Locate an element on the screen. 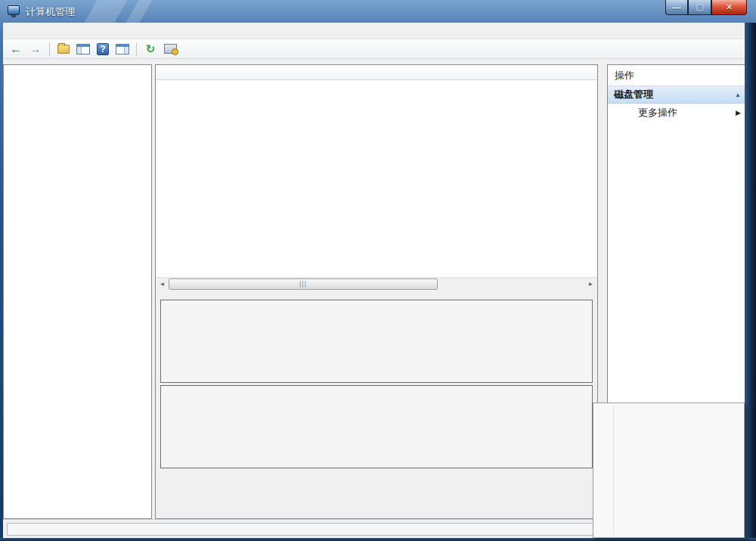 This screenshot has height=541, width=756. title-bar: 计算机管理 — ▢ ✕ is located at coordinates (378, 11).